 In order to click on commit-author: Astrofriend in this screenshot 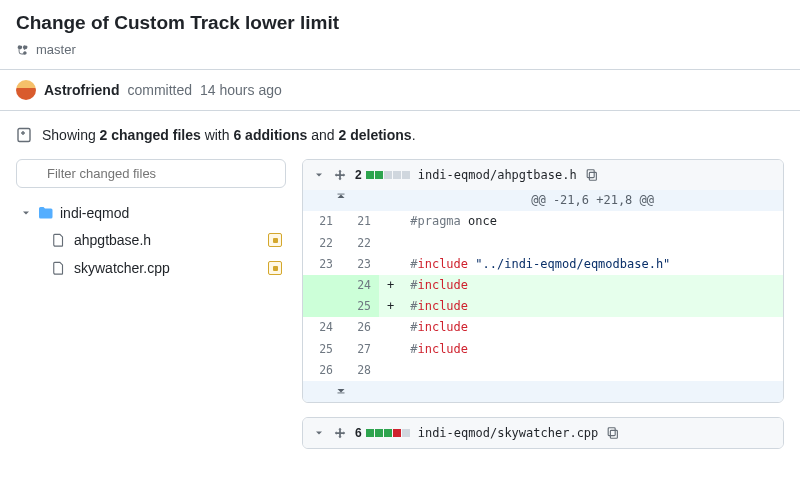, I will do `click(82, 90)`.